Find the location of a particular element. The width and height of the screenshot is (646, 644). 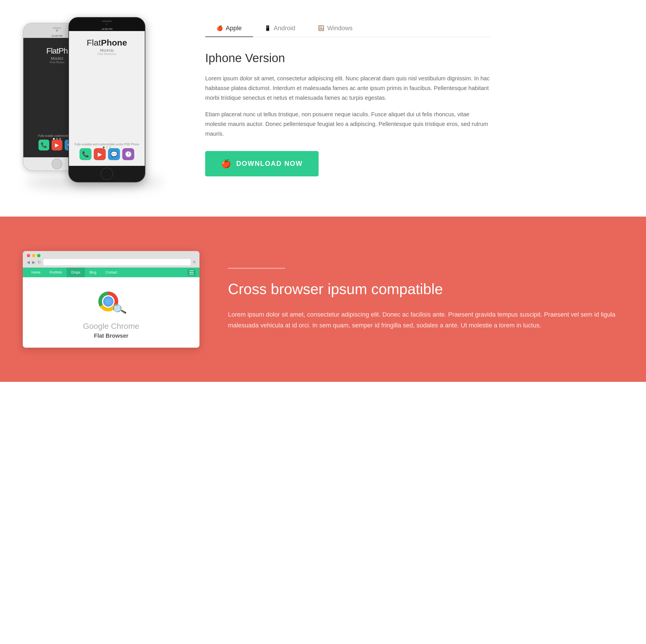

browser-mockup-wrap: ◀ ▶ ↻ ≡ Home Portfolio Drops Blog Contac… is located at coordinates (111, 300).